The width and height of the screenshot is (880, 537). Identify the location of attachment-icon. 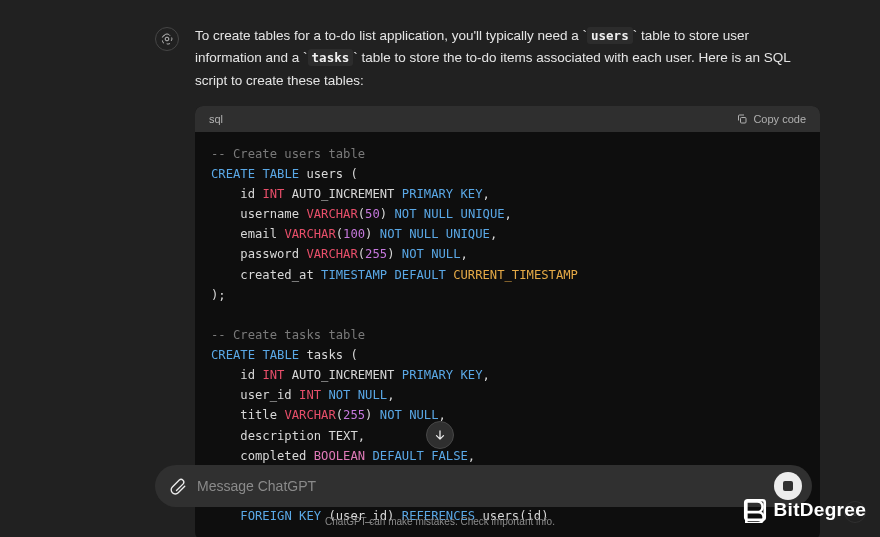
(178, 486).